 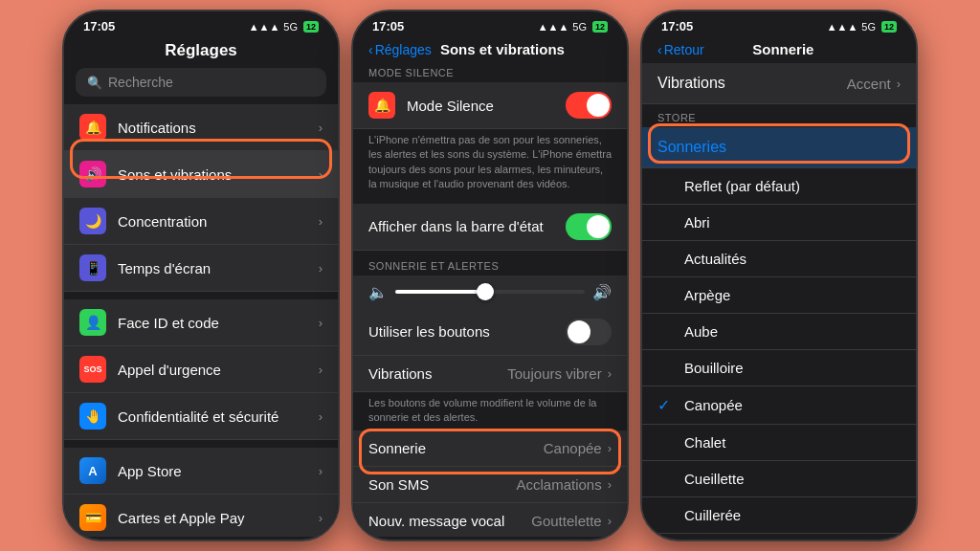 I want to click on ringtone-cuillere: Cuillerée, so click(x=779, y=516).